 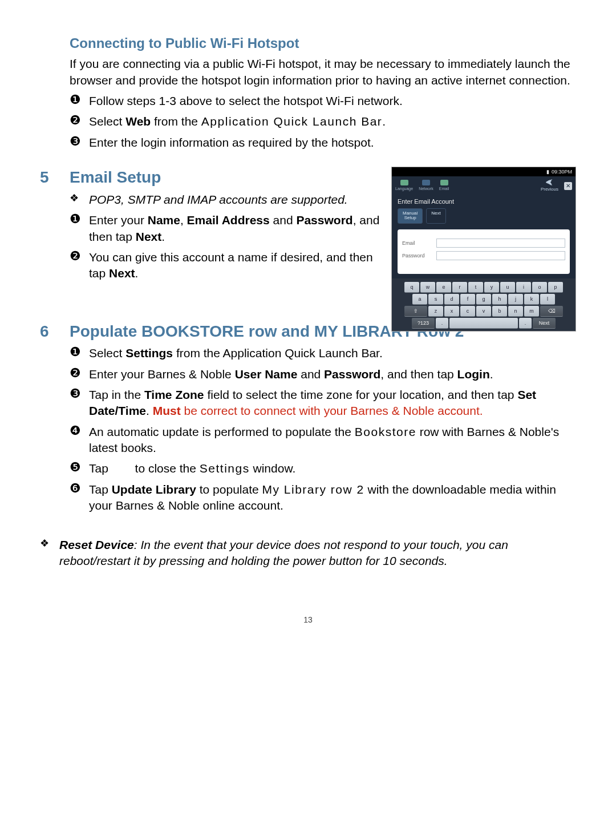 I want to click on section-number: 6, so click(x=50, y=332).